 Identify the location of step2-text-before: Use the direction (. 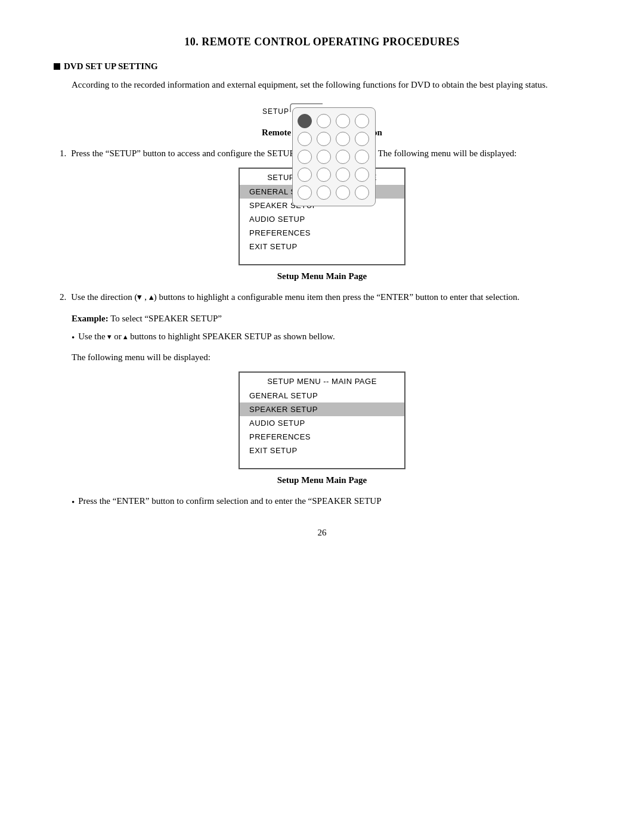
(104, 297).